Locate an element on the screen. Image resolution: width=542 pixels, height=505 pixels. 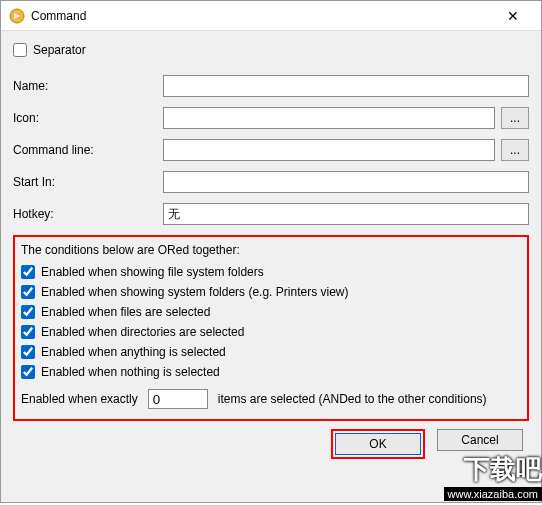
name-input is located at coordinates (346, 86).